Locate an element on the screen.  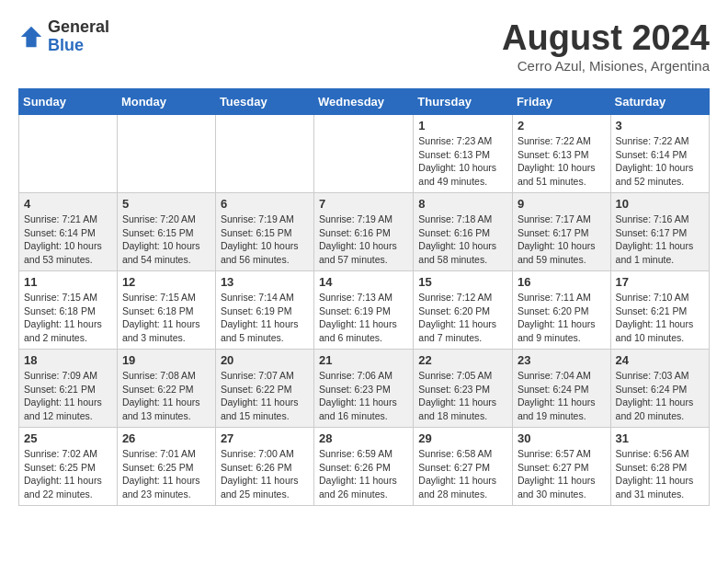
day-number: 13 is located at coordinates (265, 282).